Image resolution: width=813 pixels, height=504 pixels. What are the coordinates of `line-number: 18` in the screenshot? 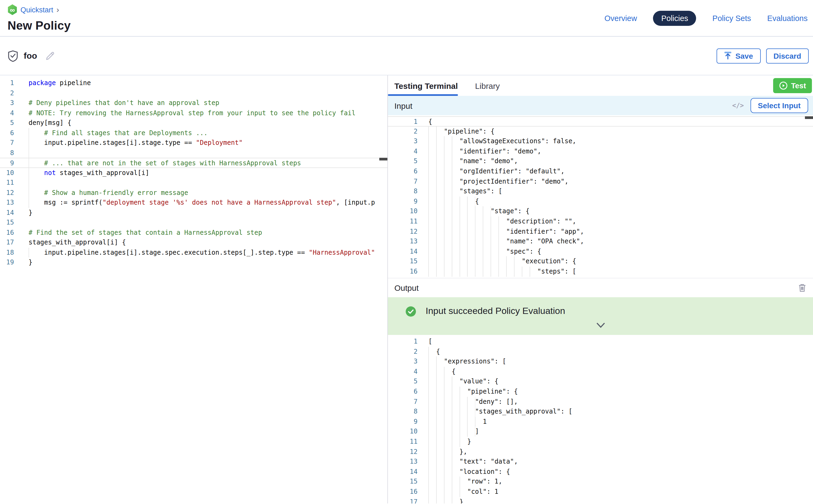 It's located at (7, 252).